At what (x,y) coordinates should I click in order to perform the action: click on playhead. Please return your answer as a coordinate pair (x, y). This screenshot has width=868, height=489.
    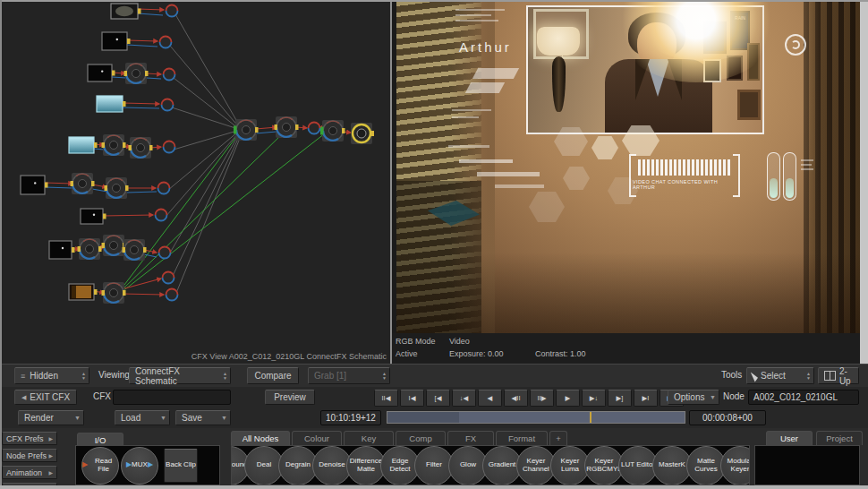
    Looking at the image, I should click on (591, 417).